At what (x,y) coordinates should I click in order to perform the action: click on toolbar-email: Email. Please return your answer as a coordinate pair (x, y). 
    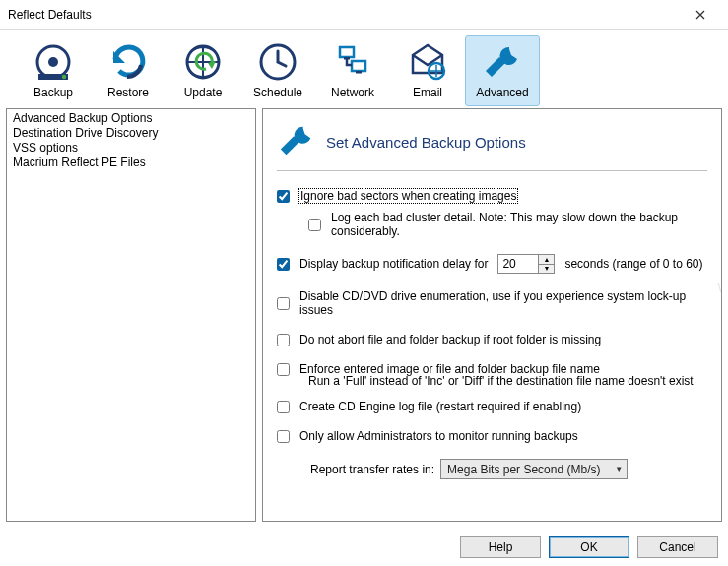
    Looking at the image, I should click on (428, 71).